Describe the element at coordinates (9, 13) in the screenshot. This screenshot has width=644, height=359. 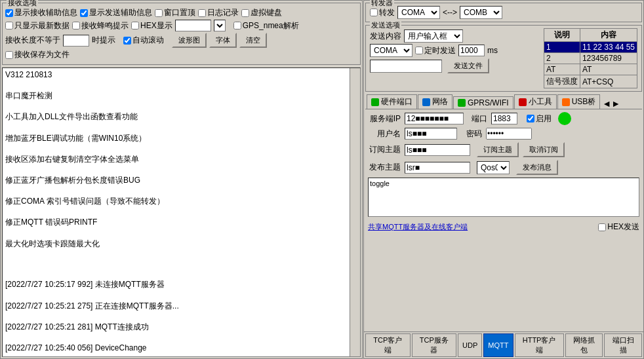
I see `show-recv-assist-cb` at that location.